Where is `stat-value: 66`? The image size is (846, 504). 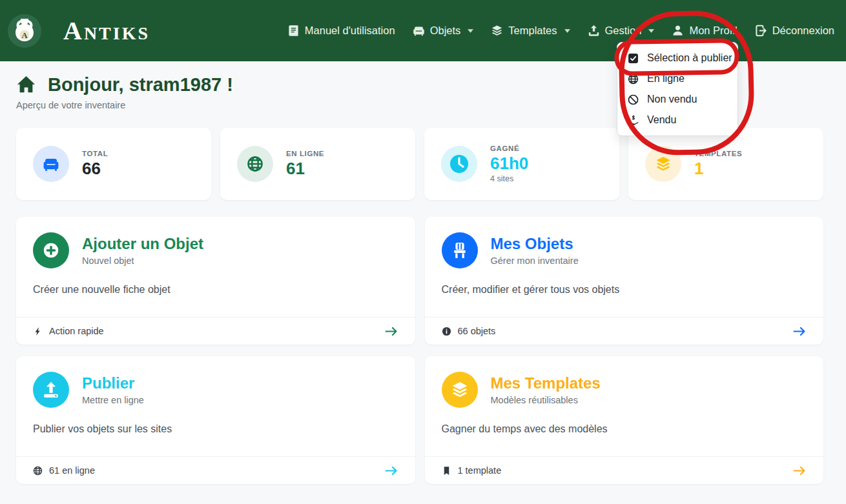 stat-value: 66 is located at coordinates (95, 169).